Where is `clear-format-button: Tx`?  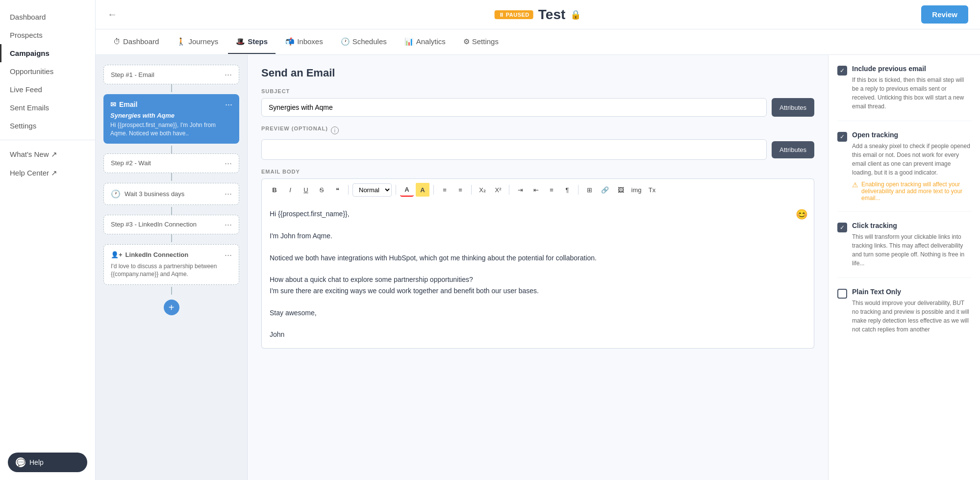 clear-format-button: Tx is located at coordinates (652, 190).